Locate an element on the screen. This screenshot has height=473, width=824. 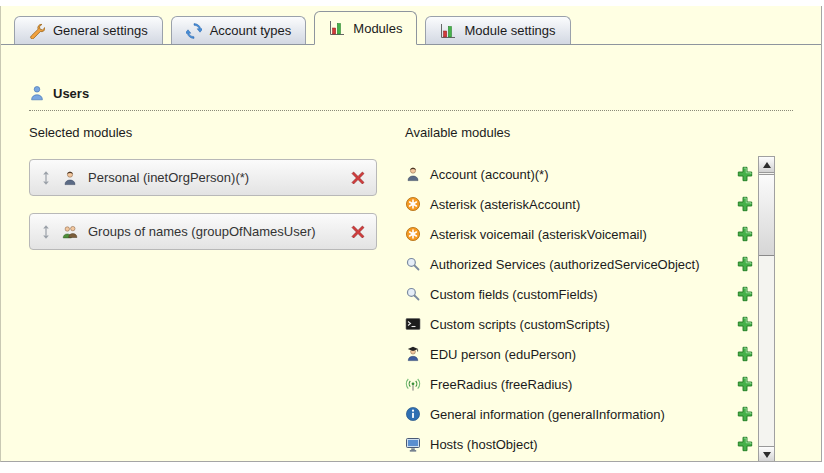
available-module-label: Custom scripts (customScripts) is located at coordinates (579, 324).